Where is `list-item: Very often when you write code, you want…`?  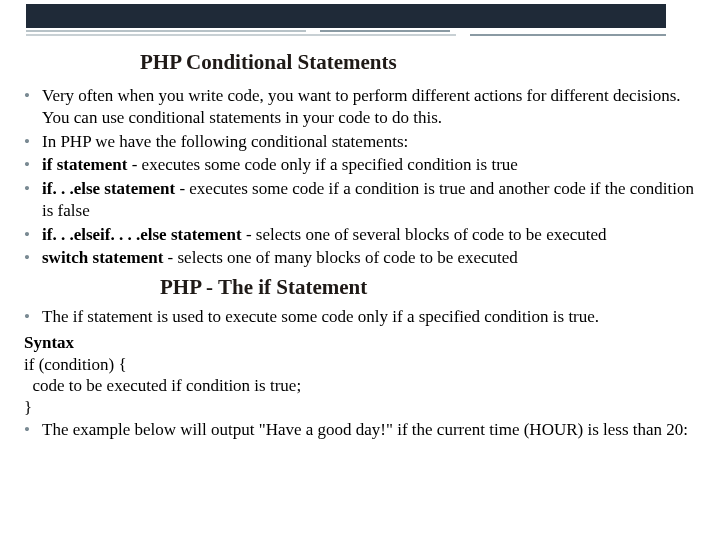 list-item: Very often when you write code, you want… is located at coordinates (375, 107).